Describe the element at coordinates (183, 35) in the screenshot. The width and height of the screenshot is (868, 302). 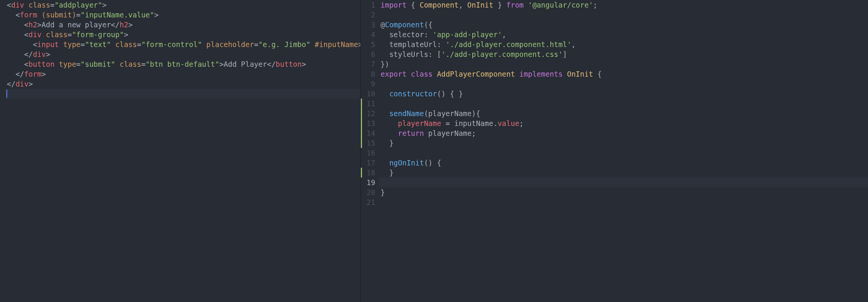
I see `code-line: <div class="form-group">` at that location.